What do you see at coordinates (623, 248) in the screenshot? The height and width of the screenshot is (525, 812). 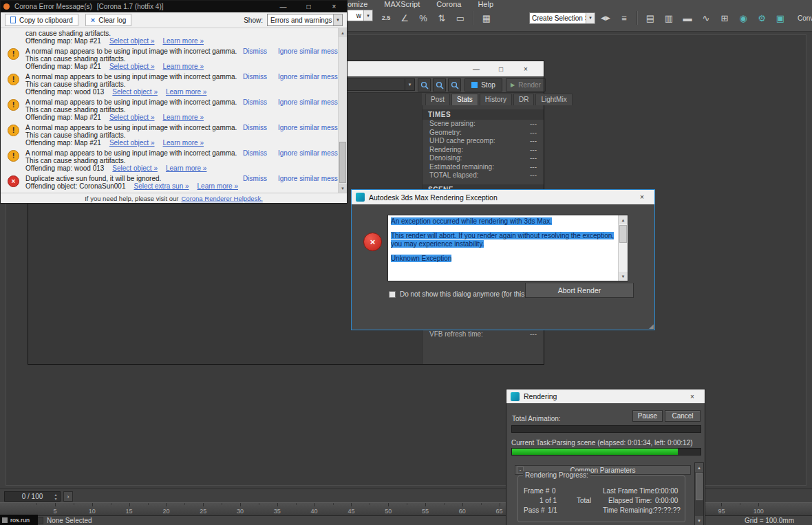 I see `exception-text-scrollbar: ▲ ▼` at bounding box center [623, 248].